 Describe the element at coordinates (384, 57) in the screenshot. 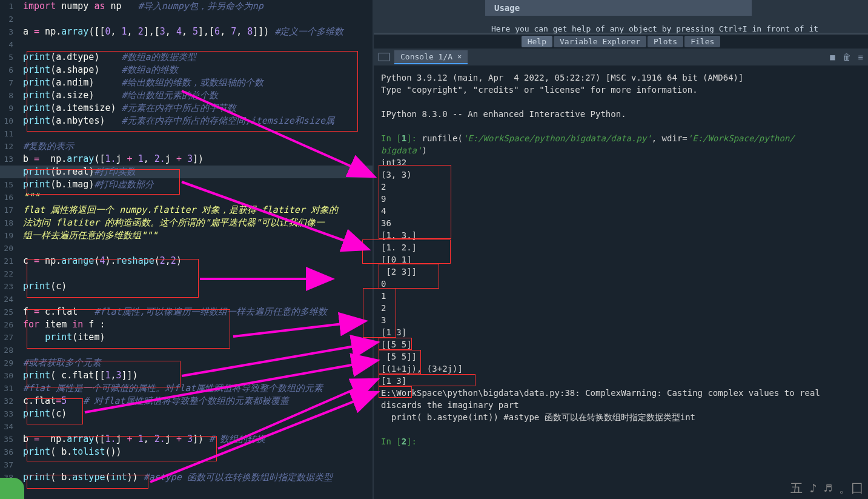

I see `new-console-icon` at that location.